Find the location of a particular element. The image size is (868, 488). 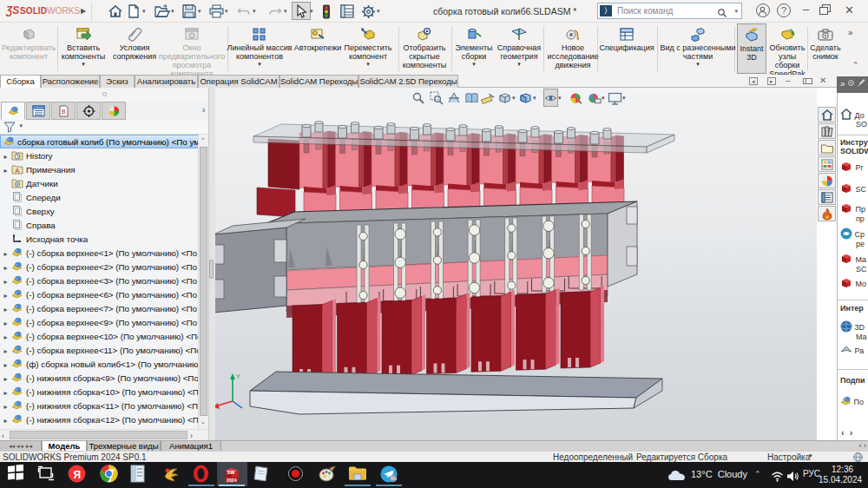

svg-text: 2024 is located at coordinates (232, 480).